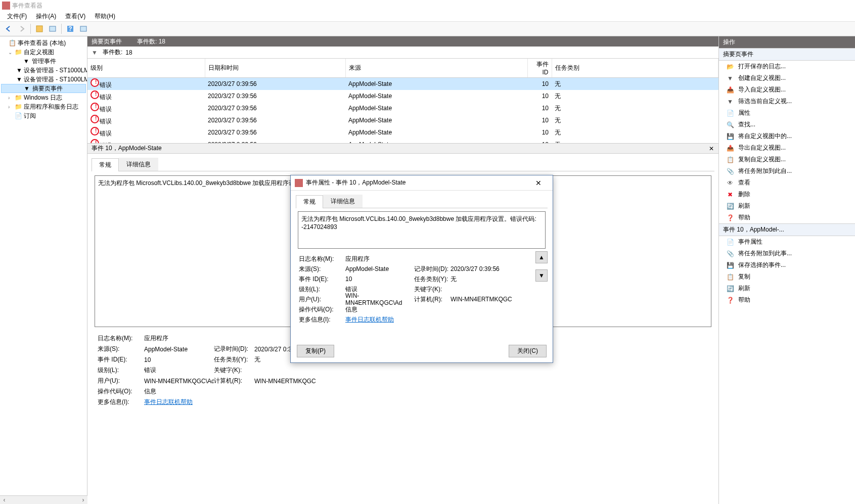  Describe the element at coordinates (43, 52) in the screenshot. I see `tree-custom-views: ⌄📁自定义视图` at that location.